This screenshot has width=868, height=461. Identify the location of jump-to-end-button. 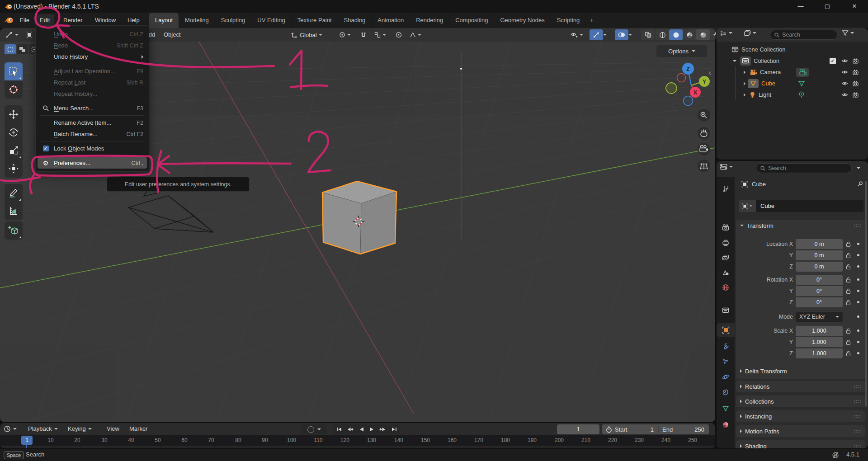
(394, 429).